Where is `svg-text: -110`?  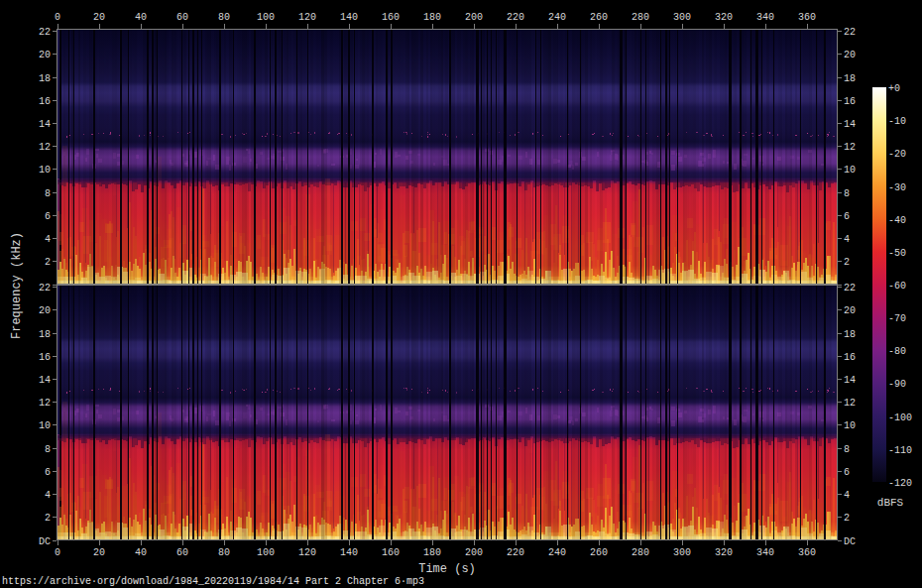 svg-text: -110 is located at coordinates (900, 450).